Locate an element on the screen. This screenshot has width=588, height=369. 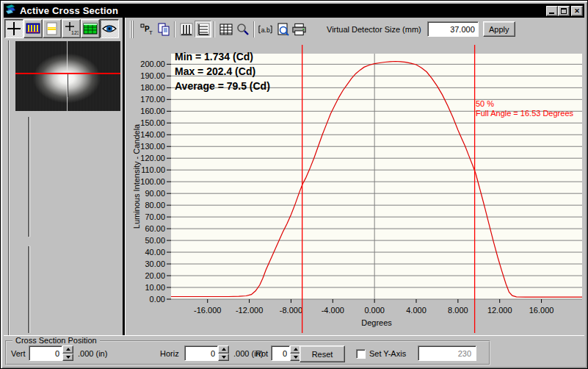
y-tick-label: 40.00 is located at coordinates (155, 252).